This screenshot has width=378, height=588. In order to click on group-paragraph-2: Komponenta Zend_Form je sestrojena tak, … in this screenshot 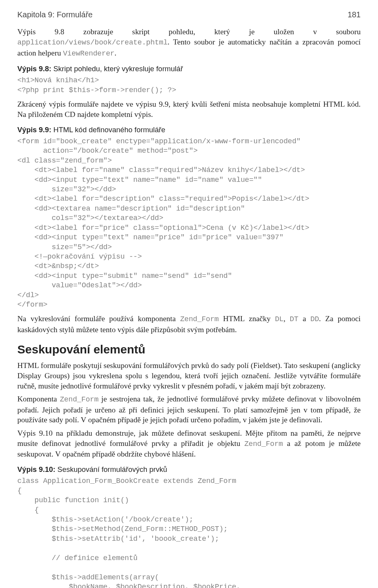, I will do `click(189, 409)`.